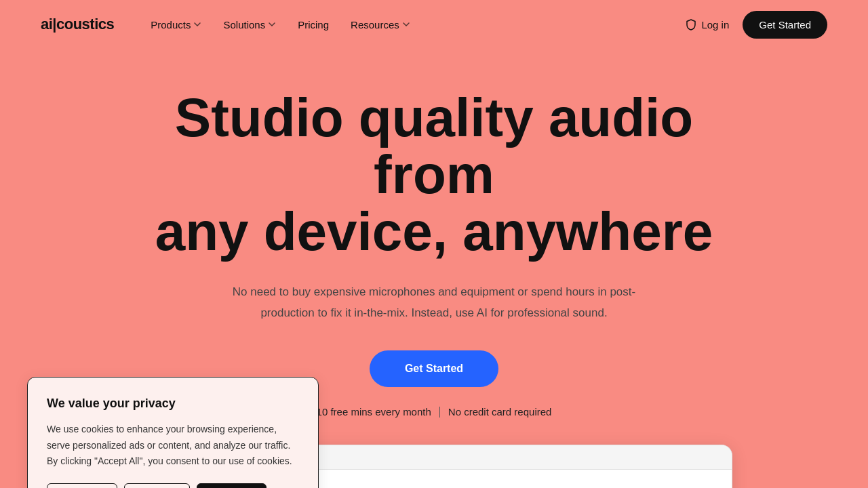  I want to click on nav-solutions: Solutions, so click(250, 24).